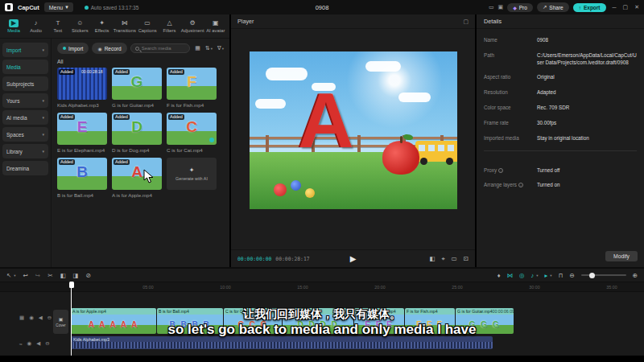 The image size is (644, 362). Describe the element at coordinates (282, 343) in the screenshot. I see `audio-clip-kids-alphabet: Kids Alphabet.mp3` at that location.